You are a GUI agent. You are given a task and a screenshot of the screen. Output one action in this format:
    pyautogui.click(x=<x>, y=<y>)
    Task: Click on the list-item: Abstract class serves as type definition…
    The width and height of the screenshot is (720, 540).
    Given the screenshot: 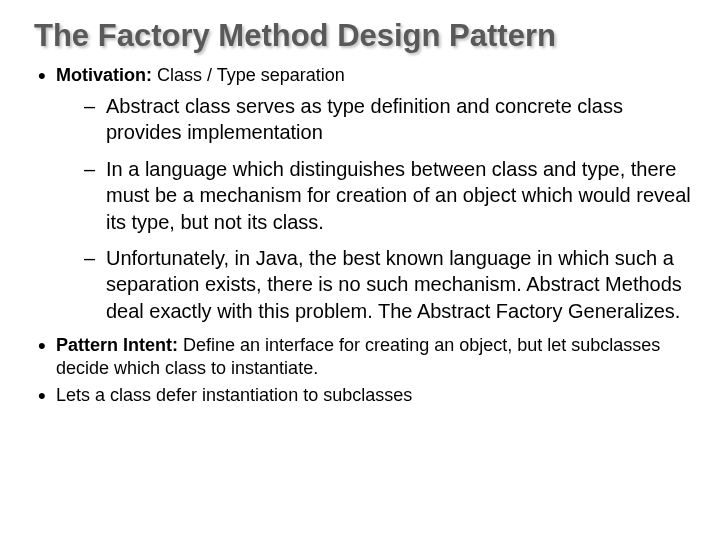 What is the action you would take?
    pyautogui.click(x=388, y=120)
    